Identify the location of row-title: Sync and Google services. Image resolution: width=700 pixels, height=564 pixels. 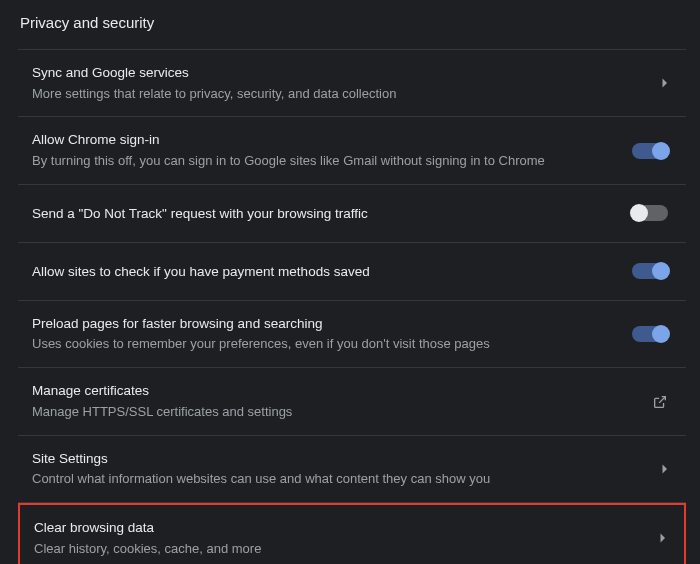
(337, 73).